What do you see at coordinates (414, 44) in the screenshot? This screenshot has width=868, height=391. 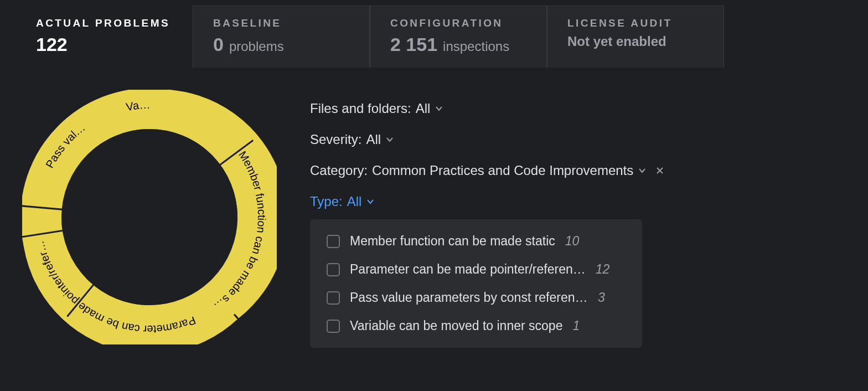 I see `tab-value: 2 151` at bounding box center [414, 44].